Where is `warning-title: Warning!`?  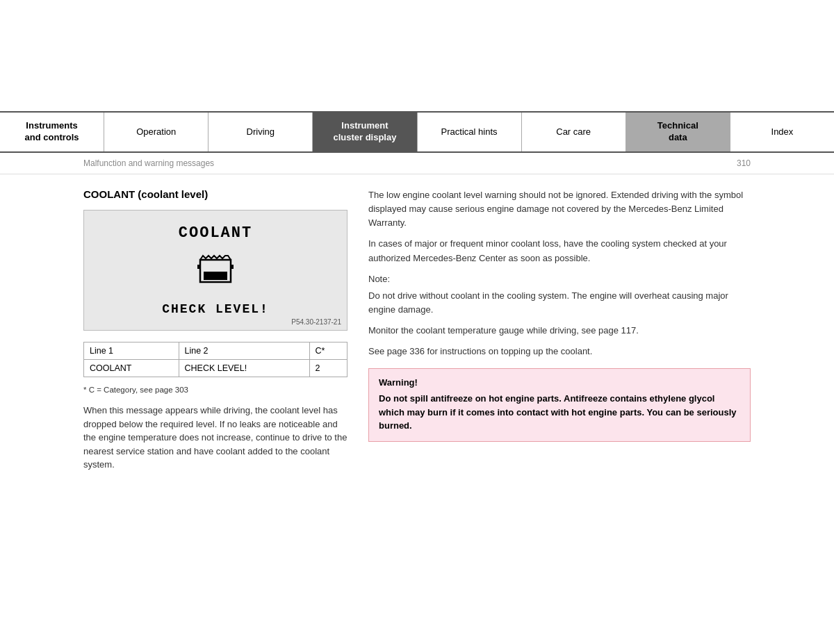 warning-title: Warning! is located at coordinates (559, 382).